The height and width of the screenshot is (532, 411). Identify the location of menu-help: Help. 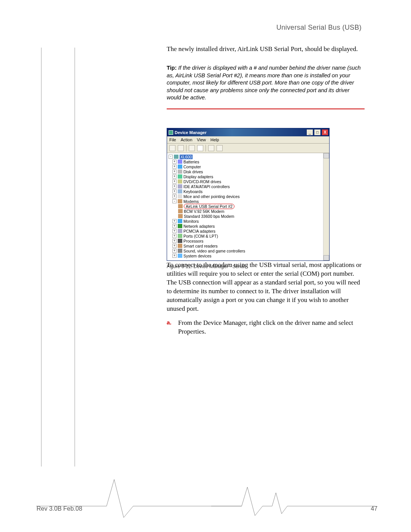
(215, 140).